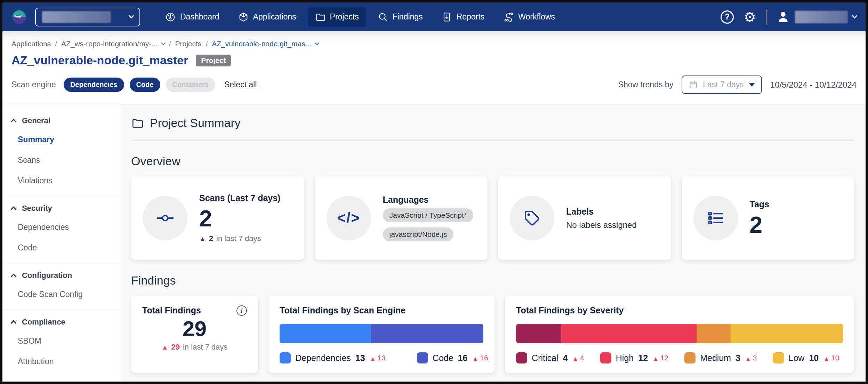 Image resolution: width=868 pixels, height=384 pixels. Describe the element at coordinates (94, 85) in the screenshot. I see `chip-dependencies: Dependencies` at that location.